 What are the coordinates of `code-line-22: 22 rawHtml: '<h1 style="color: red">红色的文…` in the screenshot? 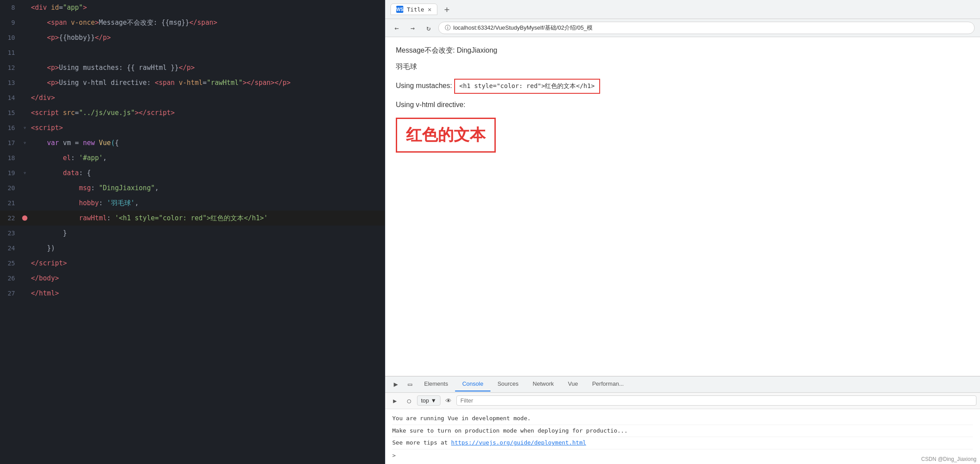 It's located at (192, 218).